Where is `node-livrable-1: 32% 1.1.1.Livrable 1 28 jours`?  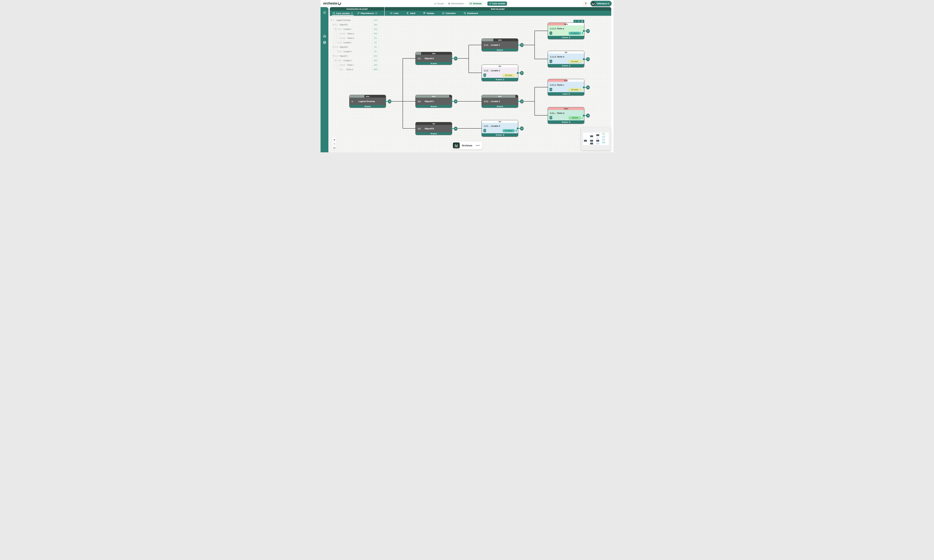 node-livrable-1: 32% 1.1.1.Livrable 1 28 jours is located at coordinates (500, 45).